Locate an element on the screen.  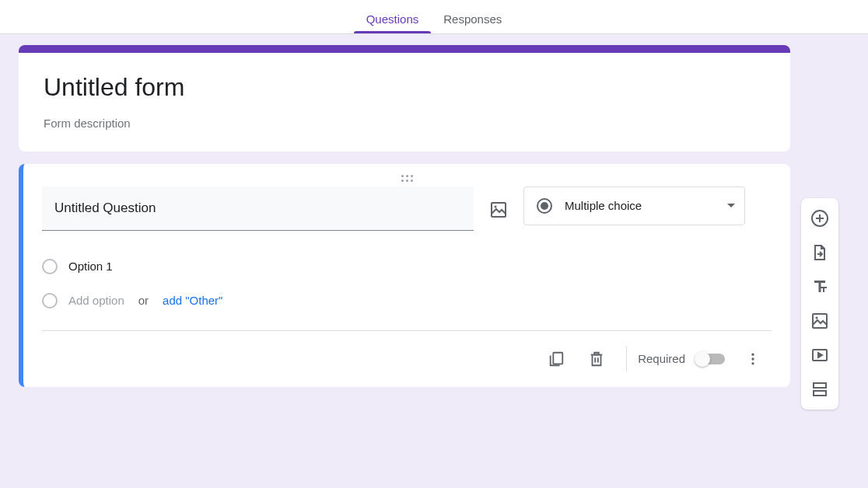
duplicate-icon is located at coordinates (556, 359).